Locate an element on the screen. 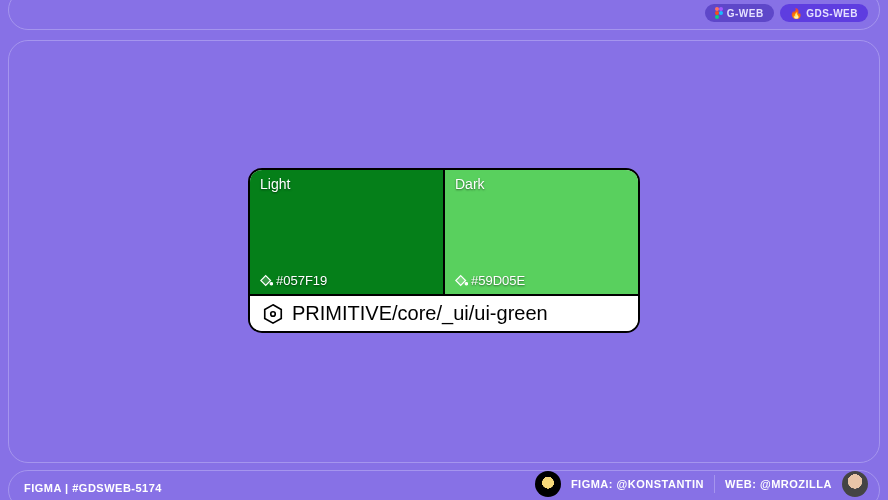  tag-gdsweb: 🔥 GDS-WEB is located at coordinates (824, 13).